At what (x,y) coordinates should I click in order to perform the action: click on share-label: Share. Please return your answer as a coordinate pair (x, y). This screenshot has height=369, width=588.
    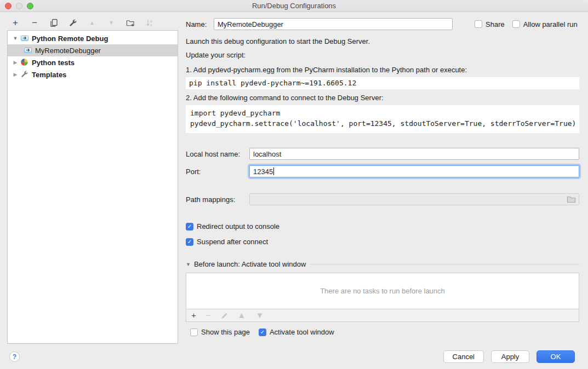
    Looking at the image, I should click on (495, 24).